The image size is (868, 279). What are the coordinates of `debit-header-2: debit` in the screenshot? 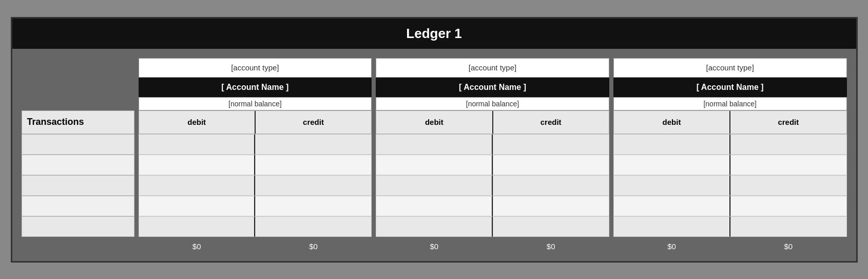 It's located at (434, 122).